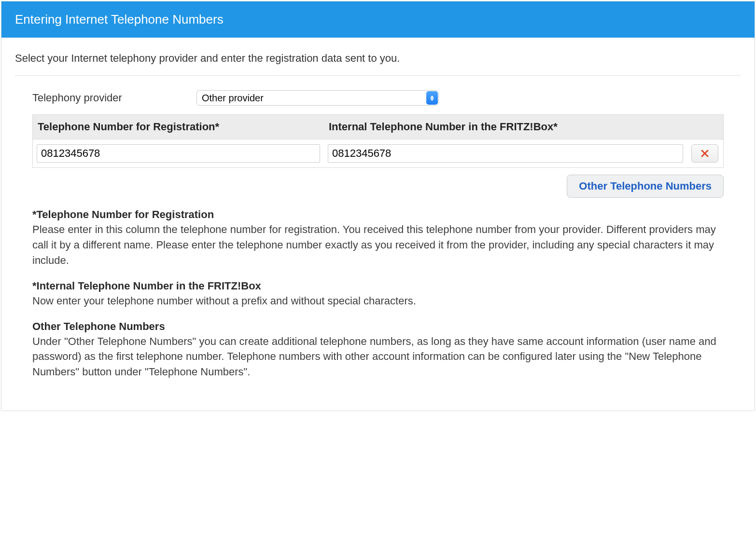  What do you see at coordinates (378, 153) in the screenshot?
I see `table-row` at bounding box center [378, 153].